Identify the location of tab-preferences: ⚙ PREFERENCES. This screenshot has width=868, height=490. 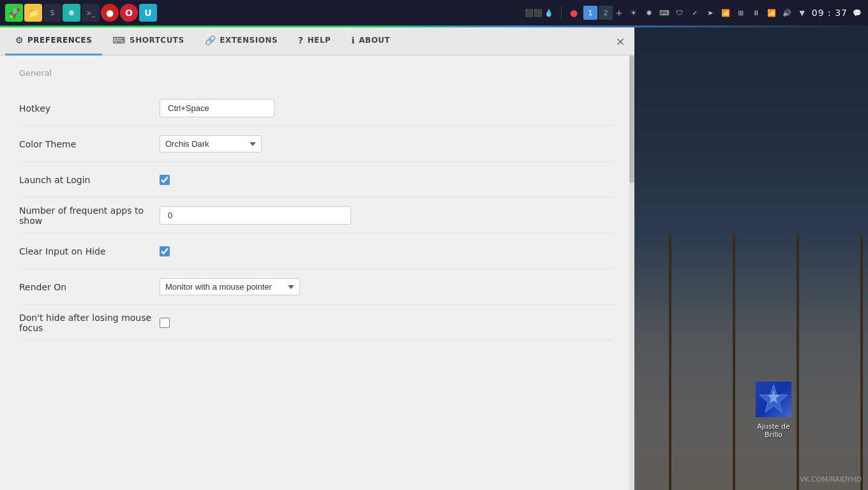
(54, 41).